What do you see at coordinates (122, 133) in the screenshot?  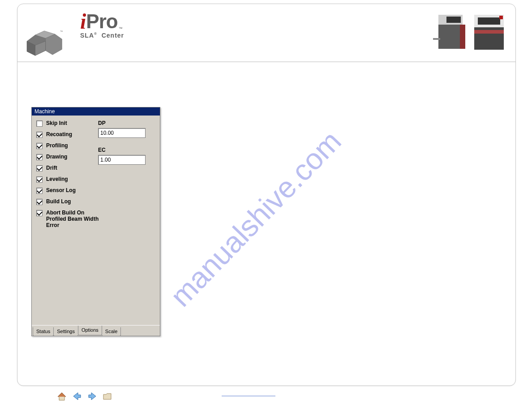 I see `dp-input` at bounding box center [122, 133].